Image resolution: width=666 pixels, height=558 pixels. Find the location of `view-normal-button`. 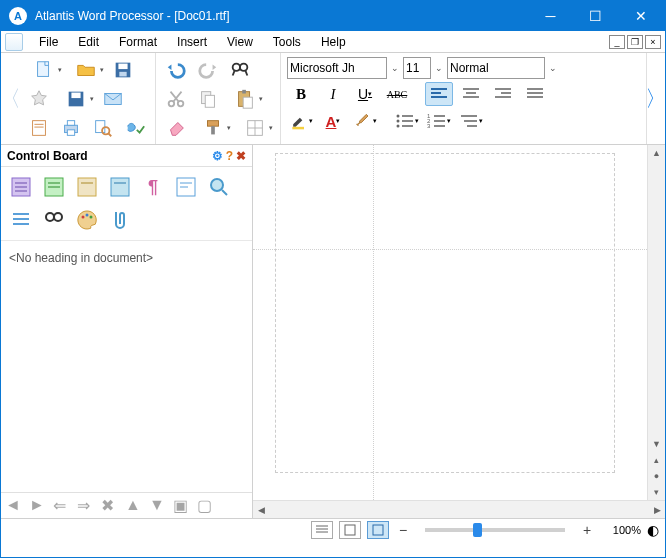

view-normal-button is located at coordinates (350, 530).